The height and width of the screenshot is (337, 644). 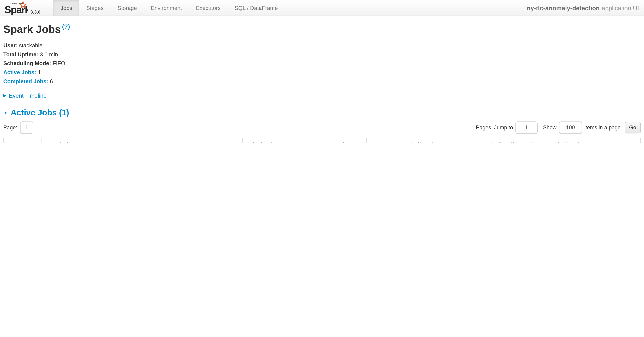 I want to click on items-per-page-input, so click(x=570, y=127).